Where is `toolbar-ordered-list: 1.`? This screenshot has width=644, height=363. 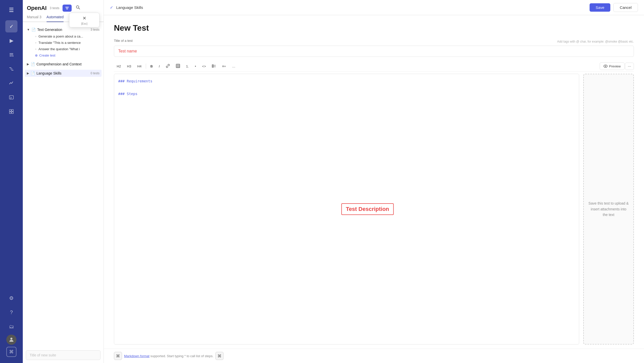
toolbar-ordered-list: 1. is located at coordinates (187, 66).